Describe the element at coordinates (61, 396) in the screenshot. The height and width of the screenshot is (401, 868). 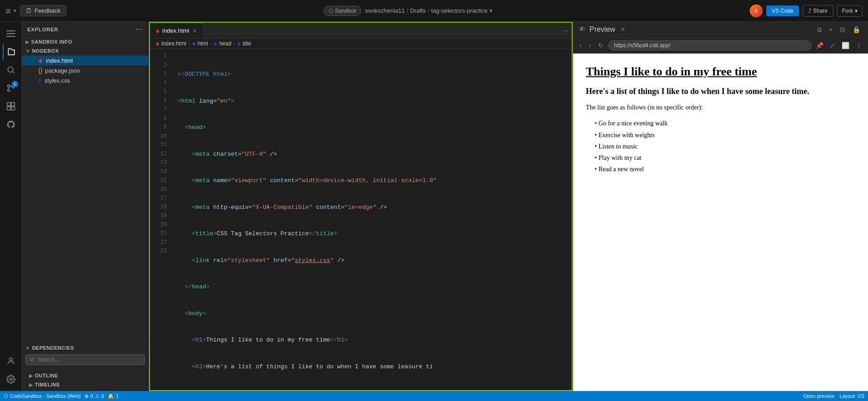
I see `status-left: ⬡ CodeSandbox - Sandbox (Web) ⊗ 0 ⚠ 0 🔔 …` at that location.